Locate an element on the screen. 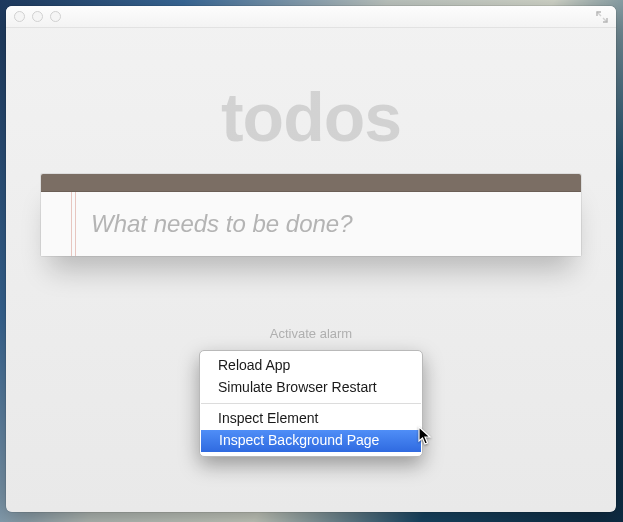 Image resolution: width=623 pixels, height=522 pixels. card-header-bar is located at coordinates (311, 183).